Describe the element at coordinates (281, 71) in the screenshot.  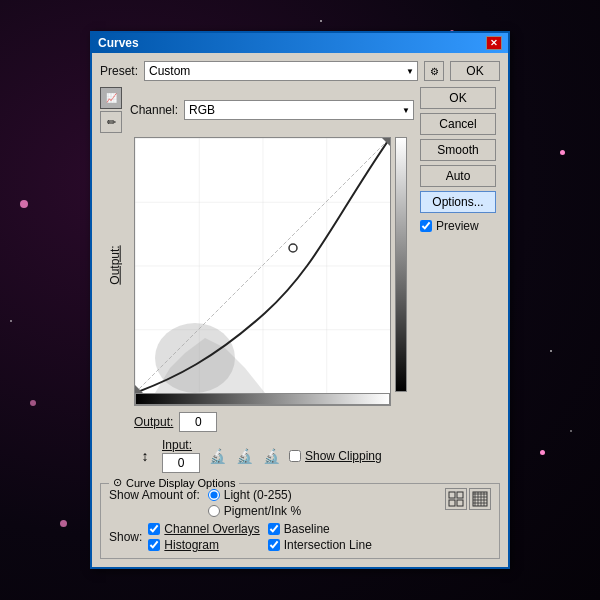
I see `preset-select: Custom Default Strong Contrast Increase …` at that location.